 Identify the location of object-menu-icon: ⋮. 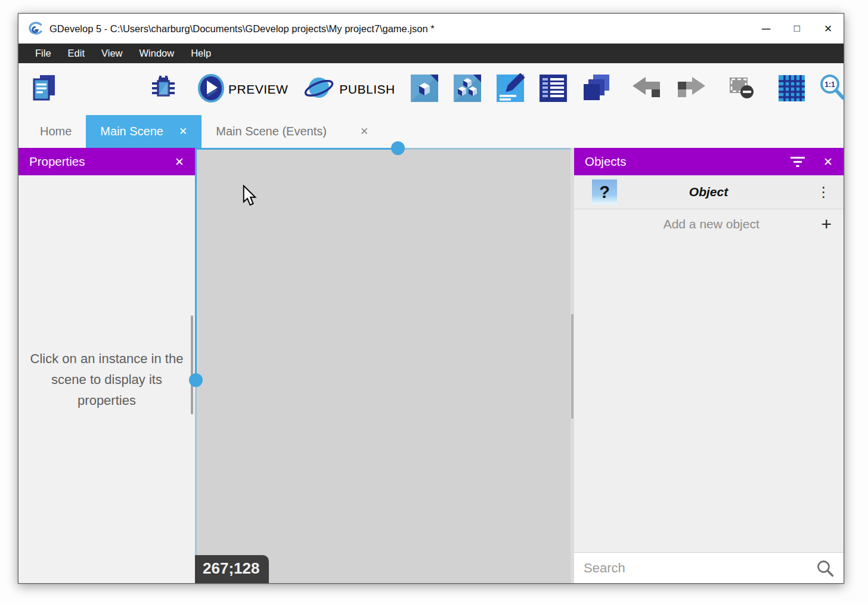
(824, 192).